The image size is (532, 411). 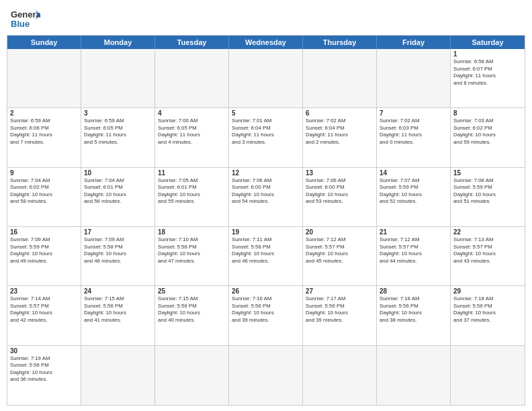 What do you see at coordinates (266, 316) in the screenshot?
I see `calendar-row-4: 23Sunrise: 7:14 AM Sunset: 5:57 PM Dayli…` at bounding box center [266, 316].